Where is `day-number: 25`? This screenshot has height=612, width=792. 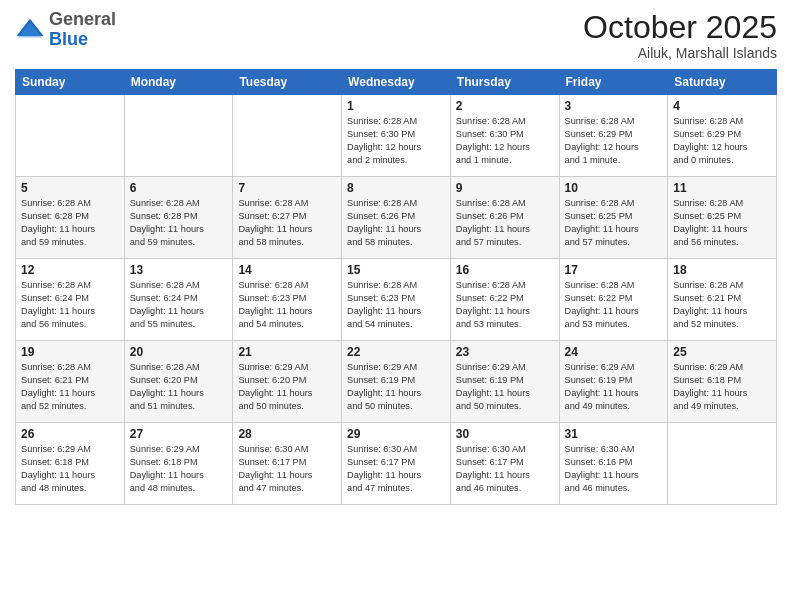 day-number: 25 is located at coordinates (722, 352).